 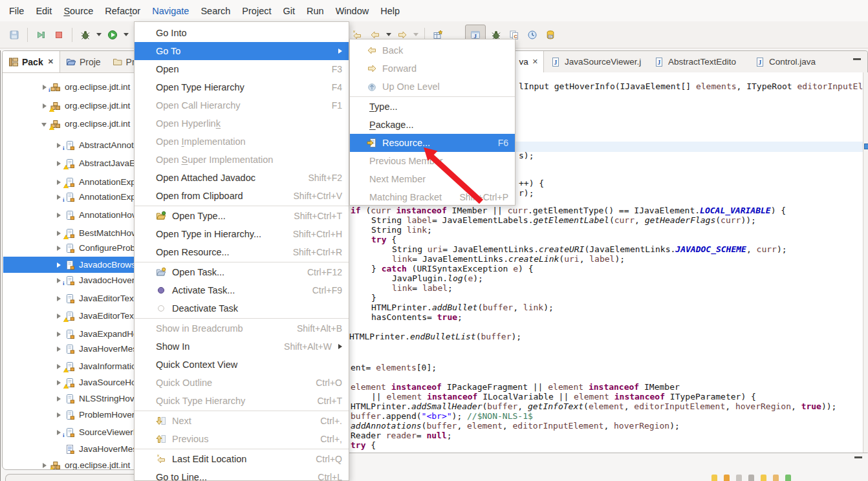 What do you see at coordinates (242, 290) in the screenshot?
I see `navigate-menu-item-activatetask: Activate Task...Ctrl+F9` at bounding box center [242, 290].